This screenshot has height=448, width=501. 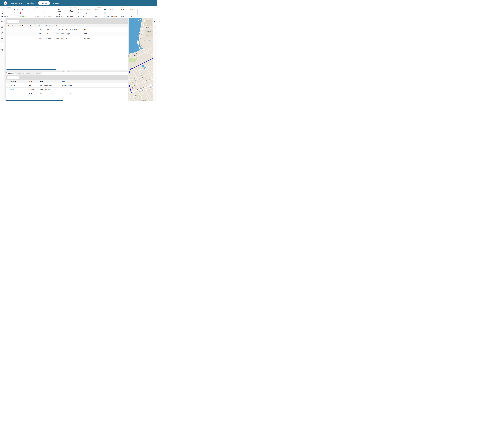 I want to click on col-naam: Naam, so click(x=32, y=82).